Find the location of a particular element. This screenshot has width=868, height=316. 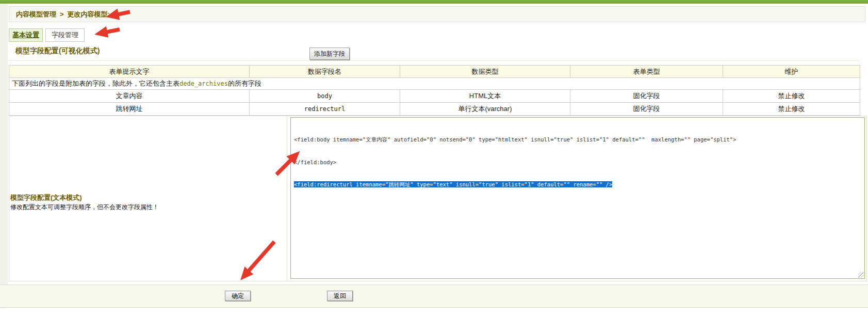

fields-table-header-row: 表单提示文字 数据字段名 数据类型 表单类型 维护 is located at coordinates (435, 72).